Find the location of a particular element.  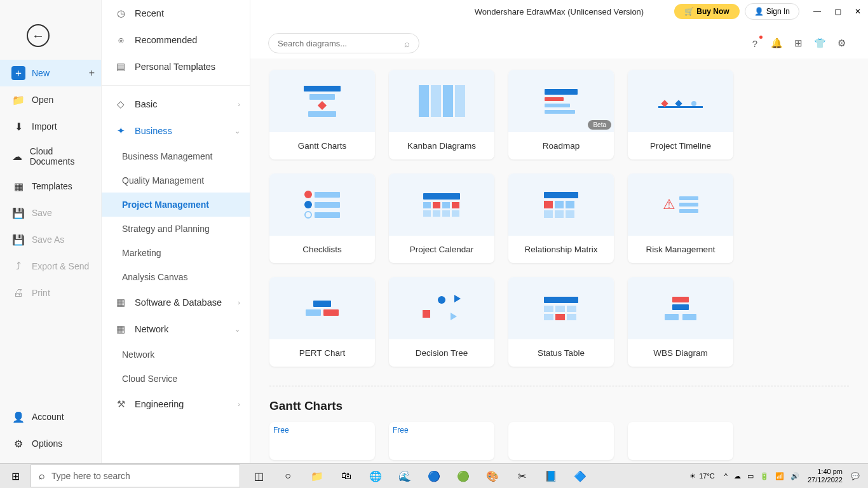

template-sample-1: Free is located at coordinates (322, 441).